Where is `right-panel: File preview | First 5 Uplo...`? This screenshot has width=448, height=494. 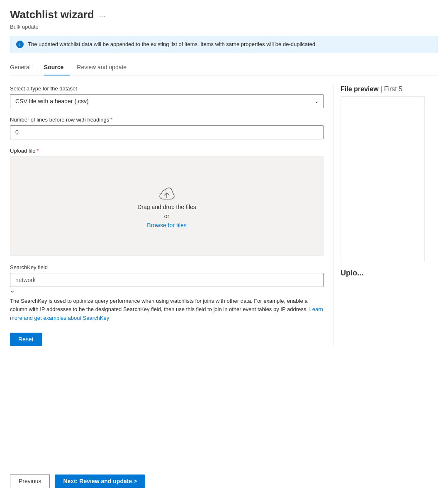 right-panel: File preview | First 5 Uplo... is located at coordinates (379, 216).